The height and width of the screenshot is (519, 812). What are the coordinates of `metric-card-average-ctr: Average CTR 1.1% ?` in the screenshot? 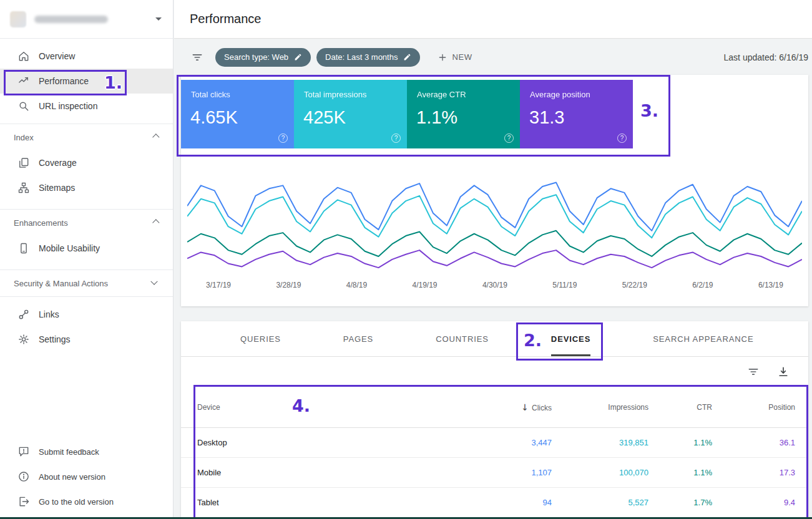 It's located at (463, 114).